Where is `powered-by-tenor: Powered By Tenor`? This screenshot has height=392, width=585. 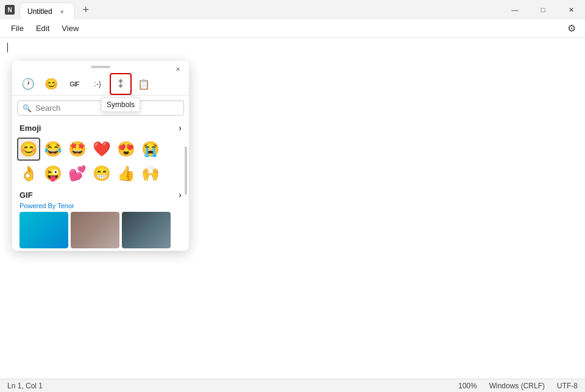
powered-by-tenor: Powered By Tenor is located at coordinates (101, 207).